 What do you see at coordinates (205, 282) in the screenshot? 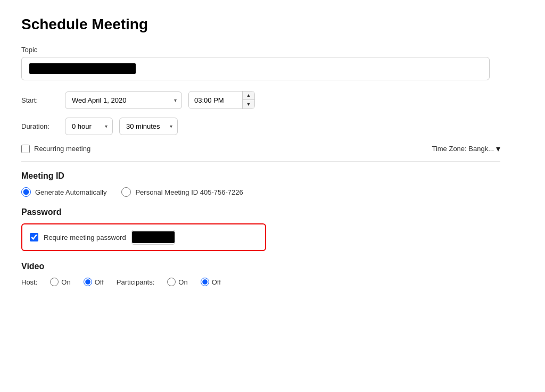
I see `participants-off-radio` at bounding box center [205, 282].